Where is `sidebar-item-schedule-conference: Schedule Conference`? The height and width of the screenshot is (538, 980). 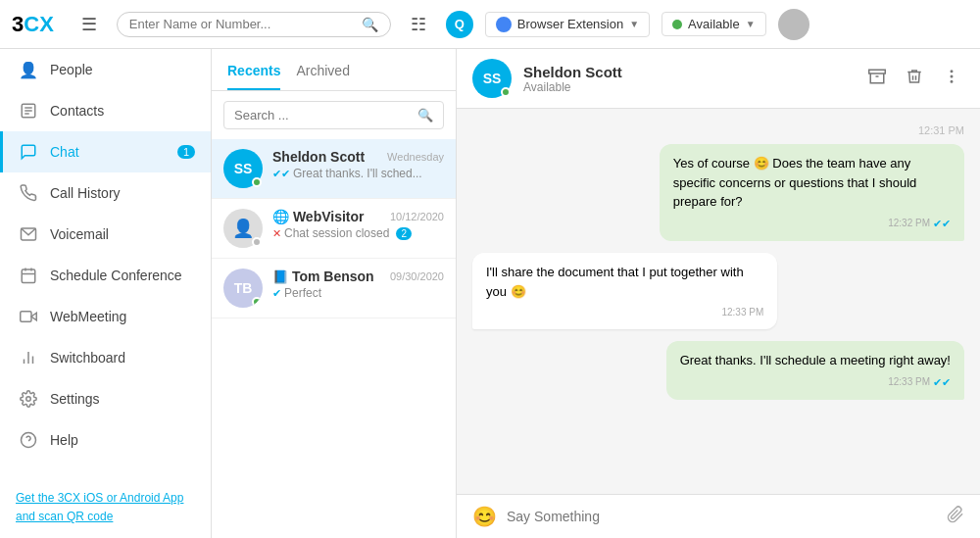
sidebar-item-schedule-conference: Schedule Conference is located at coordinates (106, 275).